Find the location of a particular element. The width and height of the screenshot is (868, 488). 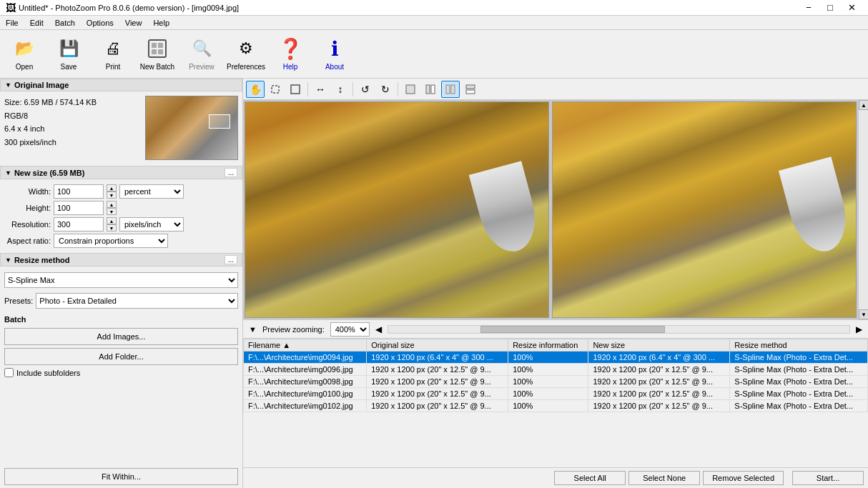

scroll-track is located at coordinates (864, 210).